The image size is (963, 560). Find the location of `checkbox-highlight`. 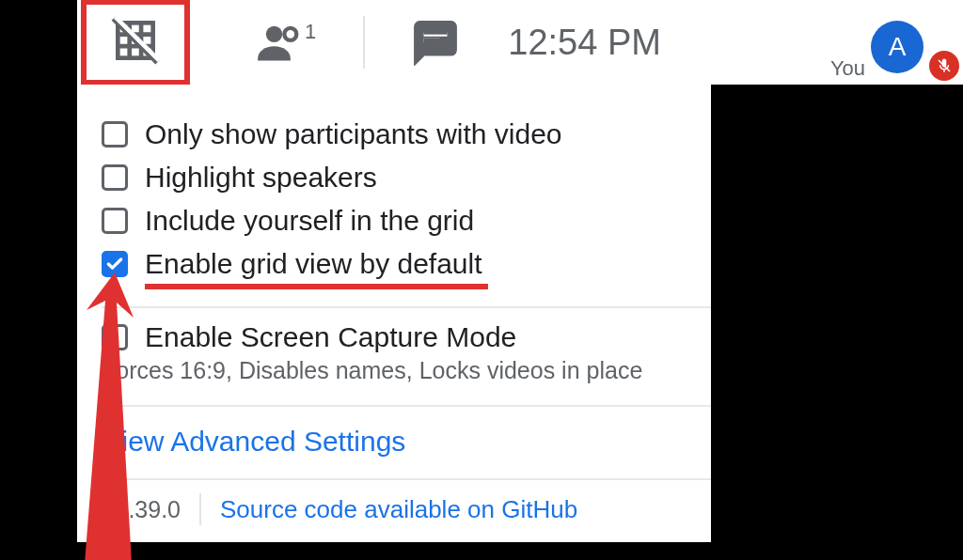

checkbox-highlight is located at coordinates (115, 178).